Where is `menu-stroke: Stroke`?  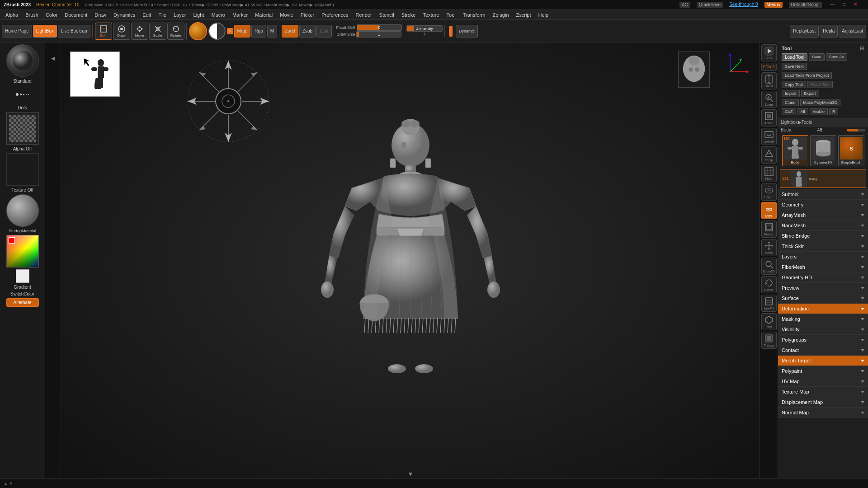
menu-stroke: Stroke is located at coordinates (409, 15).